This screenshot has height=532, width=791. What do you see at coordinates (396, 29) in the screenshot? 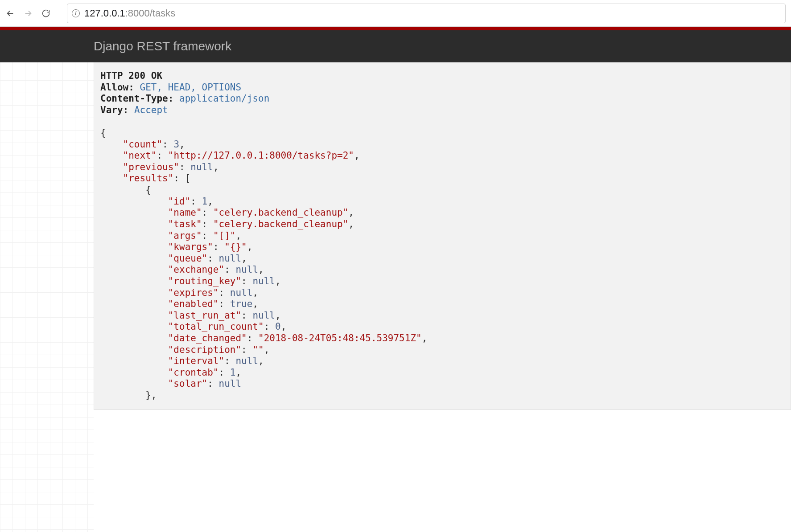
I see `accent-bar` at bounding box center [396, 29].